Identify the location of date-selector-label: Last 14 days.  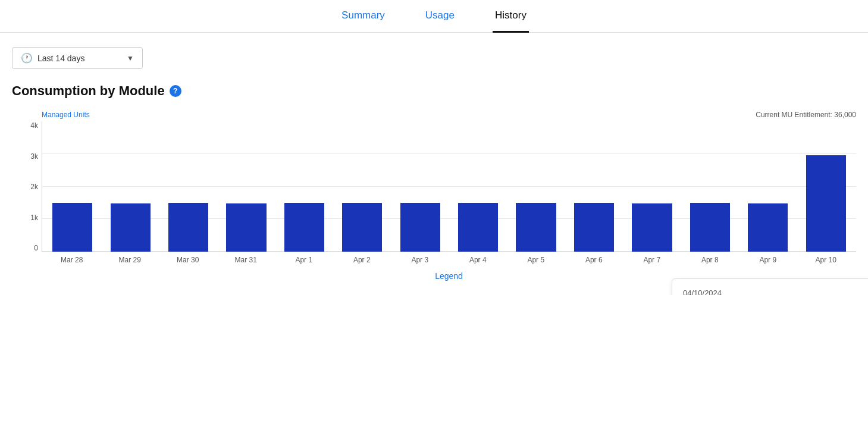
(61, 58).